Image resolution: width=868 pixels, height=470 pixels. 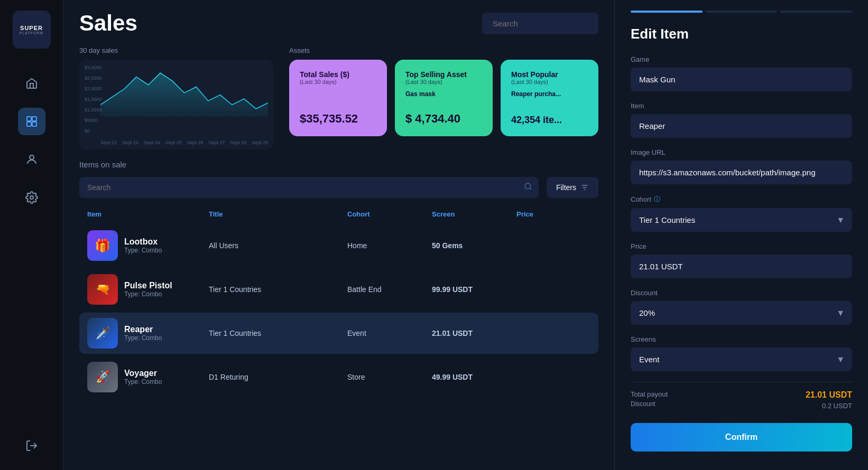 What do you see at coordinates (32, 198) in the screenshot?
I see `gear-icon` at bounding box center [32, 198].